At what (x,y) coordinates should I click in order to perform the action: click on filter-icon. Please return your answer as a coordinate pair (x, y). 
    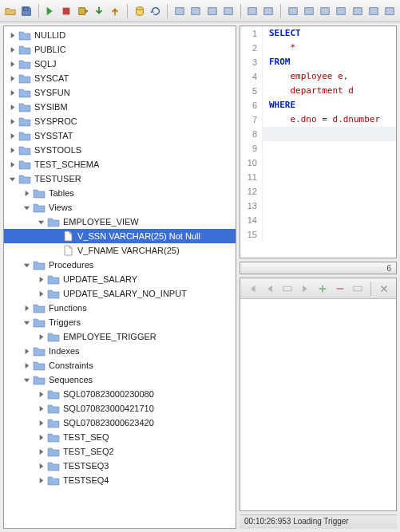
    Looking at the image, I should click on (358, 11).